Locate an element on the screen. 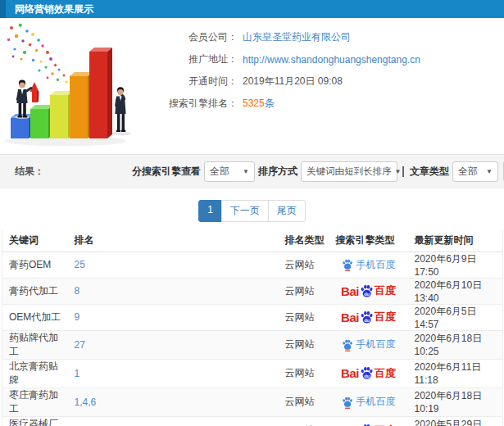  sort-label: 排序方式 is located at coordinates (278, 172).